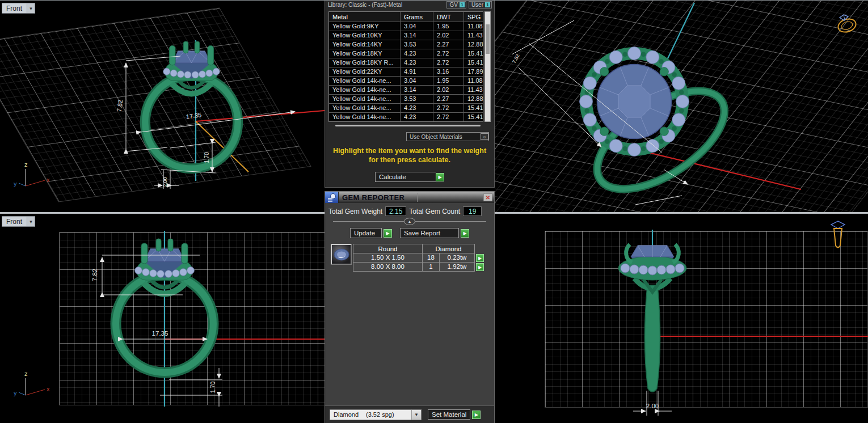  Describe the element at coordinates (484, 137) in the screenshot. I see `material-picker-icon: ○` at that location.